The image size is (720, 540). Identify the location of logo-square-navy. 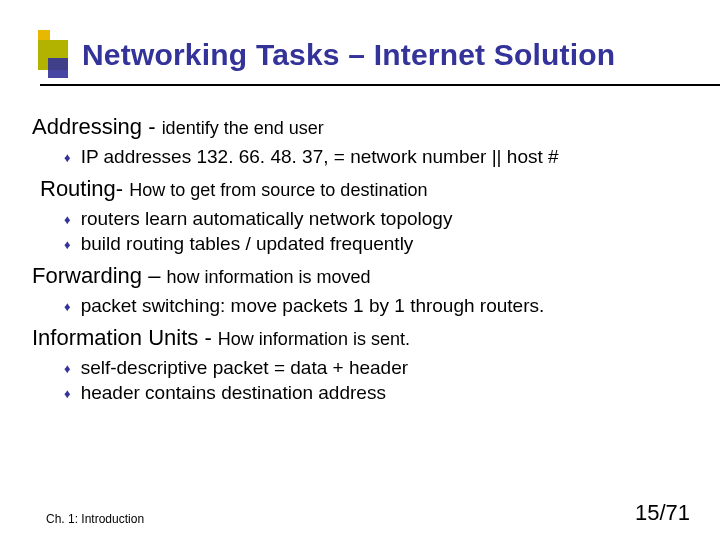
(58, 68).